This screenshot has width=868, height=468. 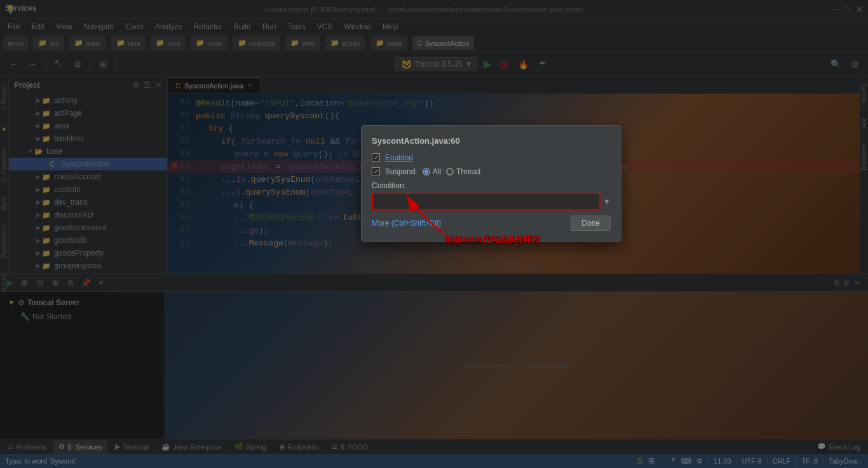 What do you see at coordinates (491, 141) in the screenshot?
I see `dialog-title: SyscontAction.java:60` at bounding box center [491, 141].